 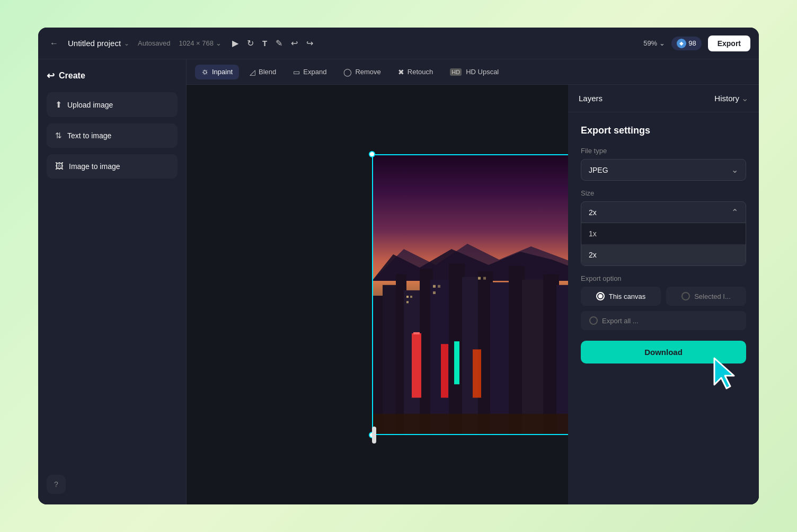 What do you see at coordinates (473, 344) in the screenshot?
I see `buildings-svg` at bounding box center [473, 344].